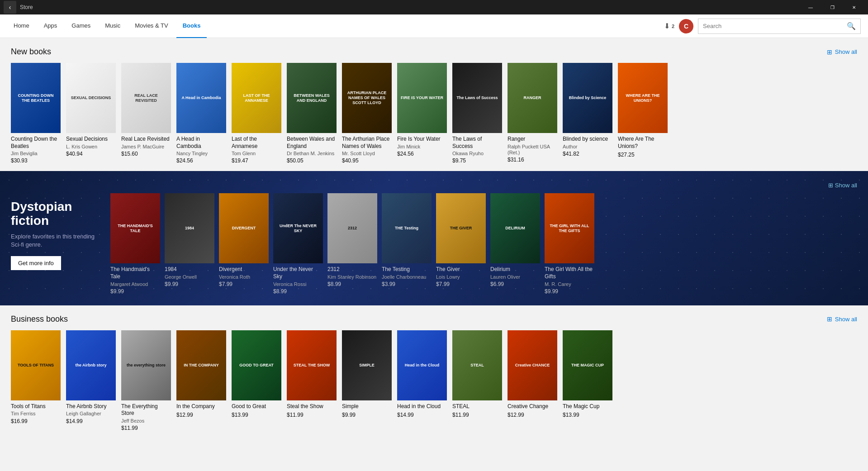 The image size is (868, 471). Describe the element at coordinates (588, 139) in the screenshot. I see `book-title: Blinded by science` at that location.